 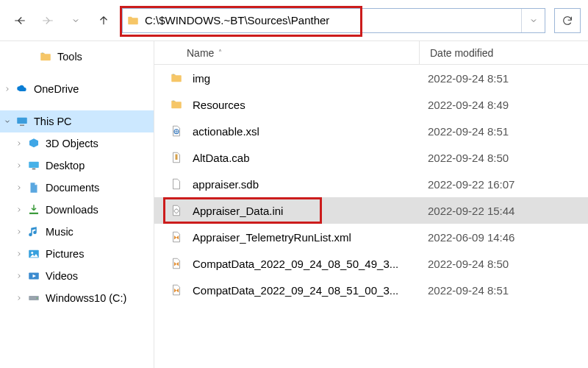 I want to click on back-button, so click(x=20, y=21).